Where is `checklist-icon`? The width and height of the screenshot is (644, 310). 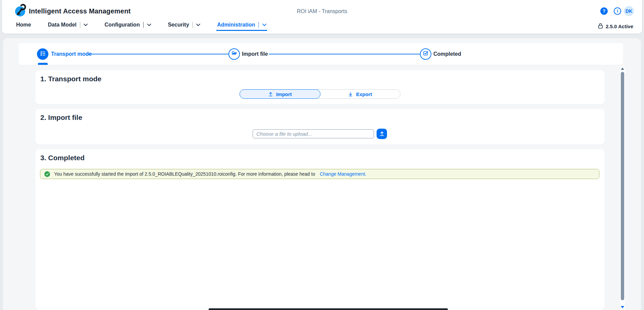
checklist-icon is located at coordinates (43, 54).